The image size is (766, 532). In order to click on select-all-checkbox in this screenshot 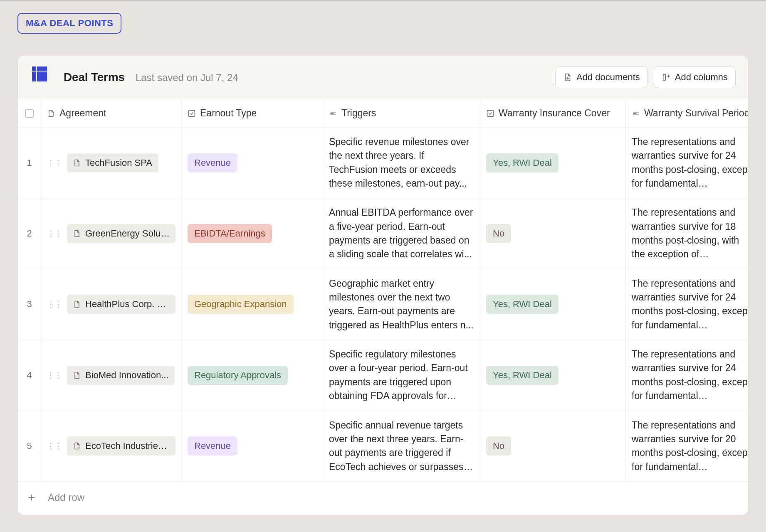, I will do `click(30, 113)`.